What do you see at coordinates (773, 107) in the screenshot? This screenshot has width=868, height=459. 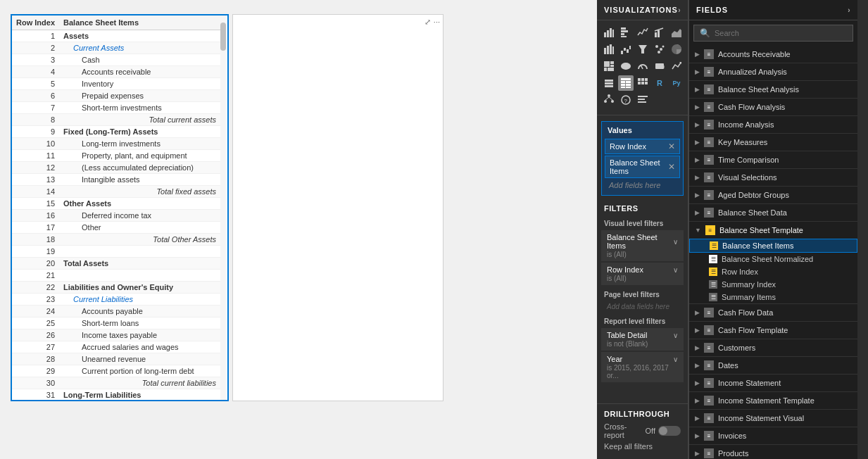 I see `field-group-header: ▶≡Cash Flow Analysis` at bounding box center [773, 107].